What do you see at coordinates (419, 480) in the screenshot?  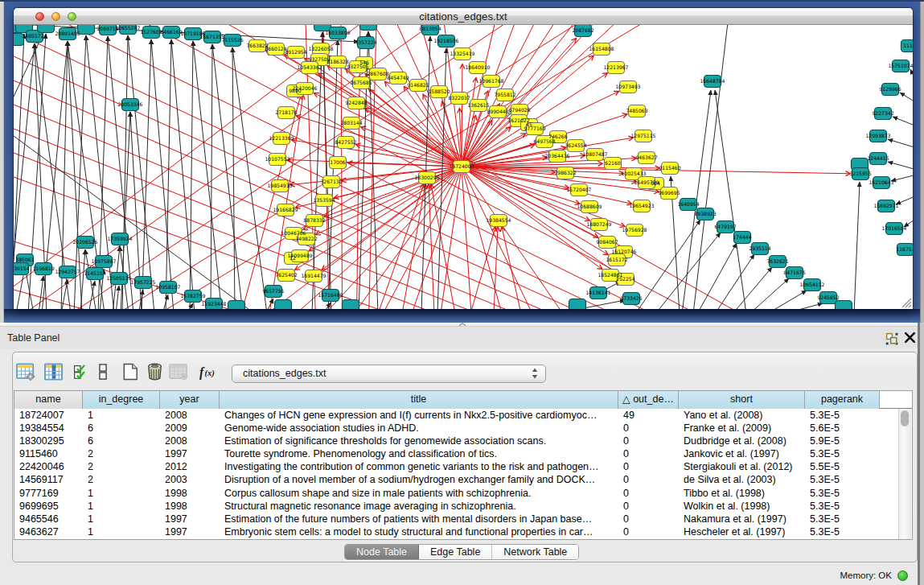 I see `cell-title: Disruption of a novel member of a sodium…` at bounding box center [419, 480].